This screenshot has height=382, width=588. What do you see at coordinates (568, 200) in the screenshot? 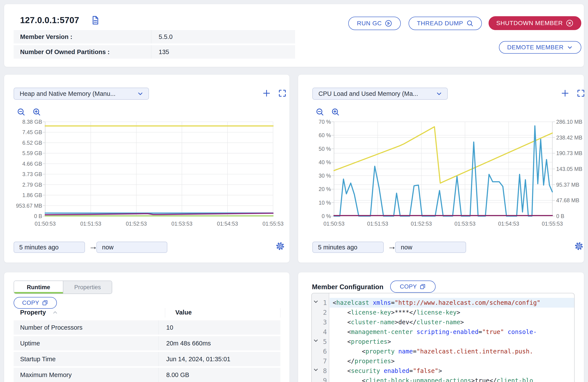
I see `y2-axis-label: 47.68 MB` at bounding box center [568, 200].